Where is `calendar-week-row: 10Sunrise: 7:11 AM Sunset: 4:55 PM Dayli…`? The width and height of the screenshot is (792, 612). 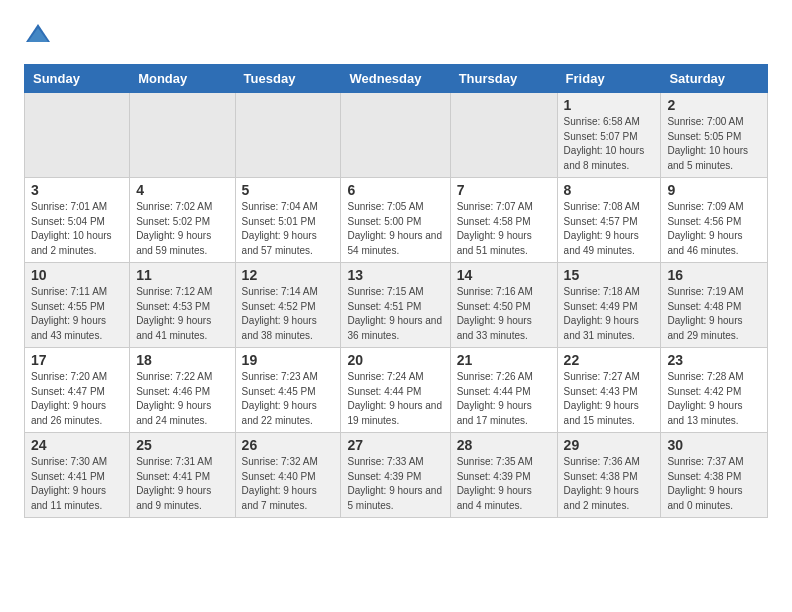
calendar-week-row: 10Sunrise: 7:11 AM Sunset: 4:55 PM Dayli… is located at coordinates (396, 306).